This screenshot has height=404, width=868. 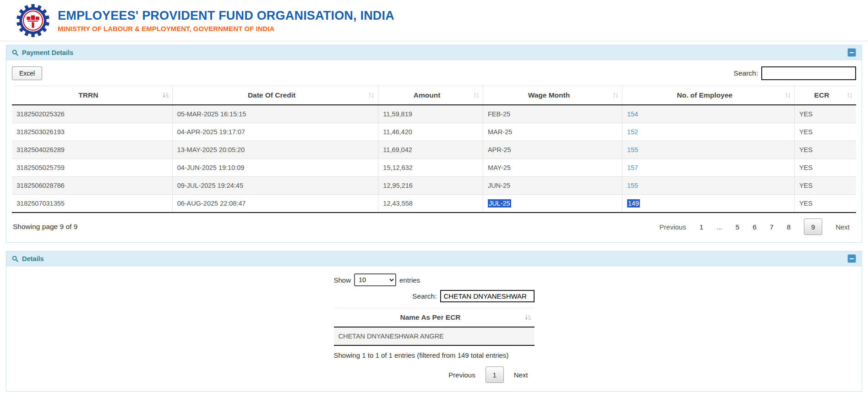 What do you see at coordinates (434, 168) in the screenshot?
I see `table-row: 3182505025759 04-JUN-2025 19:10:09 15,12…` at bounding box center [434, 168].